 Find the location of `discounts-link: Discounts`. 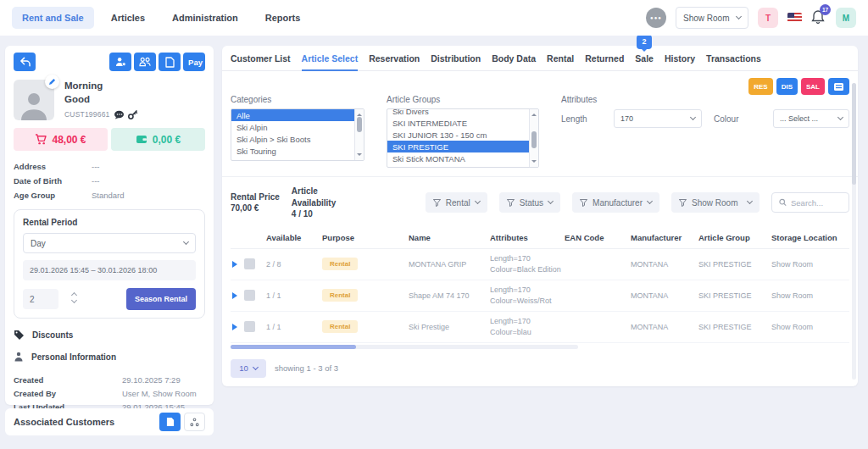

discounts-link: Discounts is located at coordinates (109, 335).